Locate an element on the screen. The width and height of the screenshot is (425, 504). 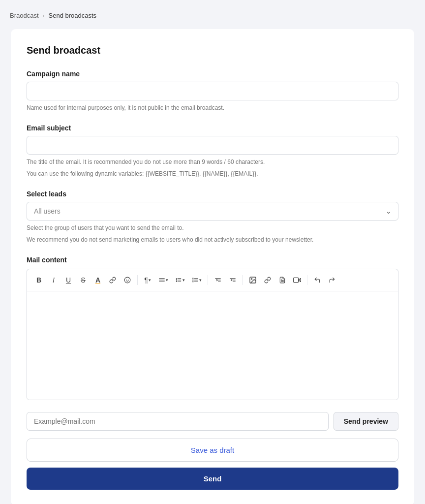
campaign-name-input is located at coordinates (212, 91).